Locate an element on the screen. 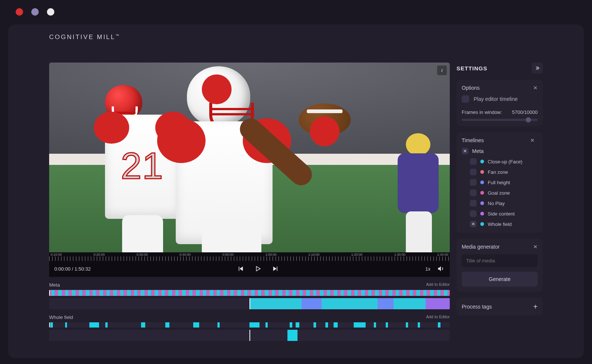 The width and height of the screenshot is (592, 364). collapse-settings-button is located at coordinates (537, 68).